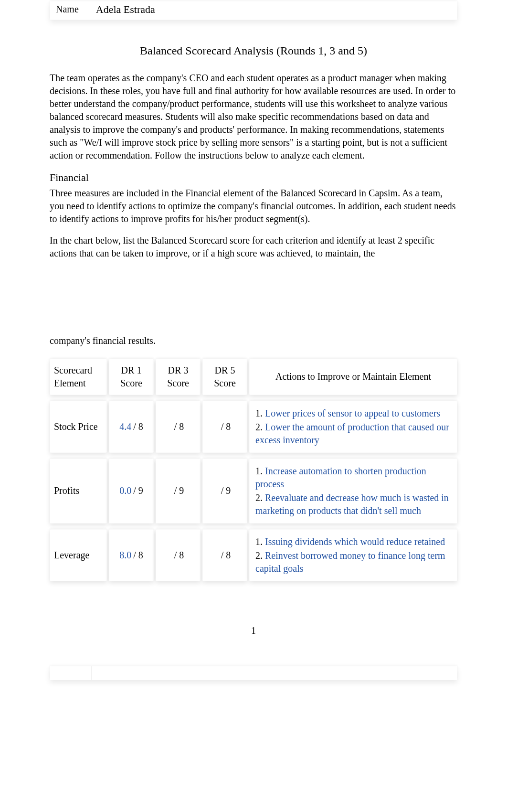 The height and width of the screenshot is (812, 507). What do you see at coordinates (254, 491) in the screenshot?
I see `table-row: Profits 0.0 / 9 / 9 / 9` at bounding box center [254, 491].